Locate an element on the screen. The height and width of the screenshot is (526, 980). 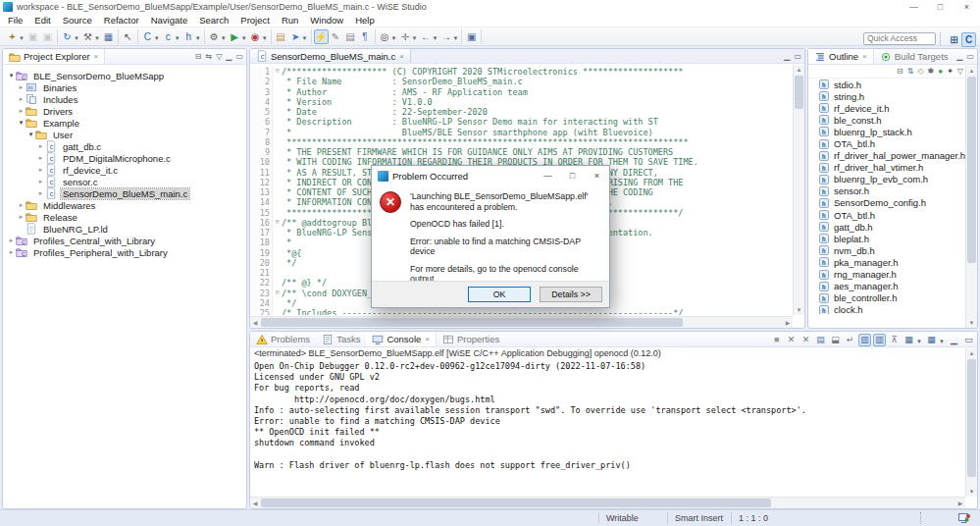
tree-item-sensordemo-bluems-main-c: ▸cSensorDemo_BlueMS_main.c is located at coordinates (125, 193).